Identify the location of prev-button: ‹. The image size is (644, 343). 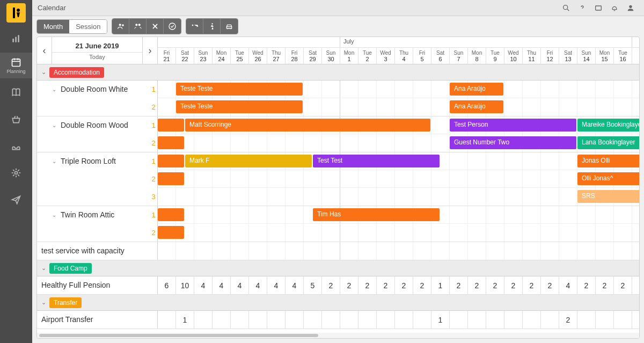
(45, 50).